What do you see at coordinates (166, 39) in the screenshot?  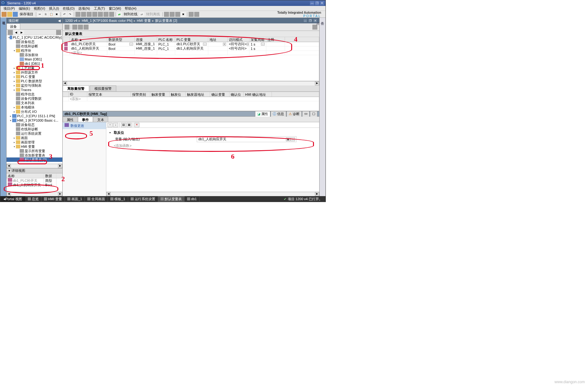 I see `col-plcname: PLC 名称` at bounding box center [166, 39].